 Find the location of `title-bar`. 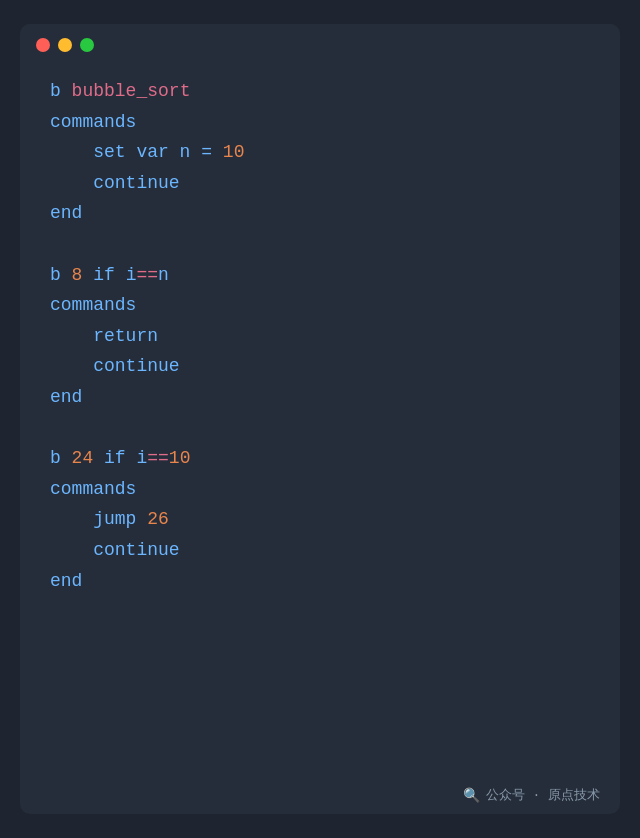

title-bar is located at coordinates (320, 45).